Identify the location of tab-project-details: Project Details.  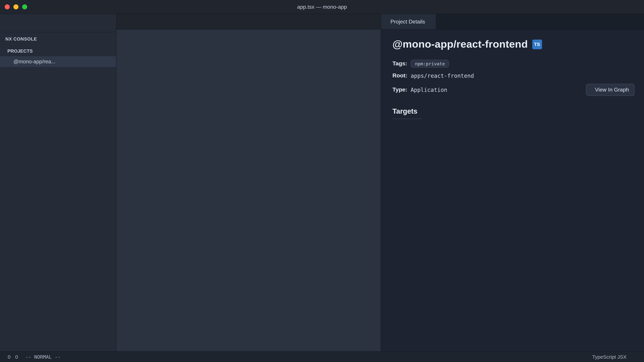
(408, 21).